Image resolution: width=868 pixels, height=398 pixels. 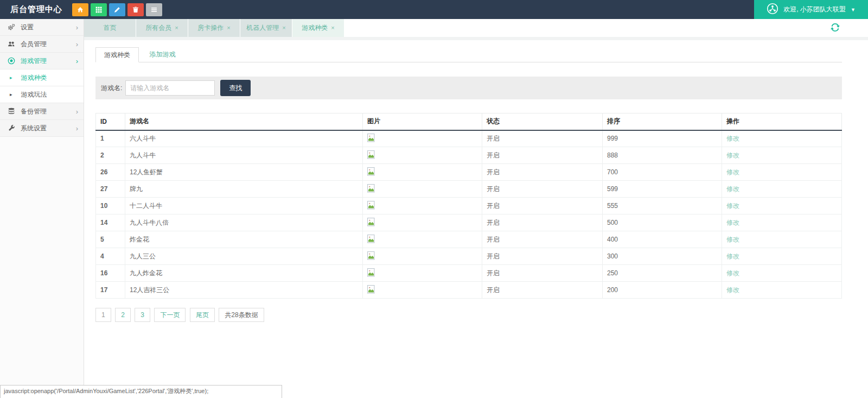 What do you see at coordinates (662, 290) in the screenshot?
I see `cell-sort: 200` at bounding box center [662, 290].